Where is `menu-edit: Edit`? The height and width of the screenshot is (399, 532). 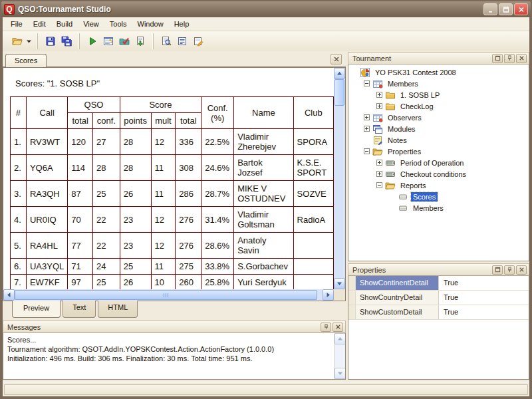
menu-edit: Edit is located at coordinates (40, 24).